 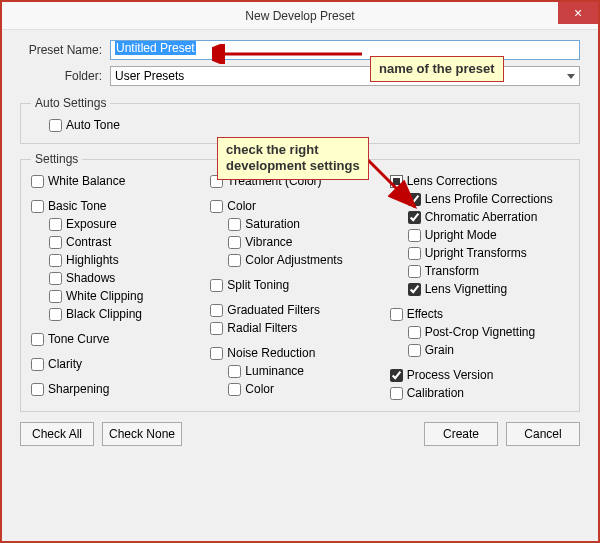 I want to click on white-clipping-checkbox, so click(x=56, y=296).